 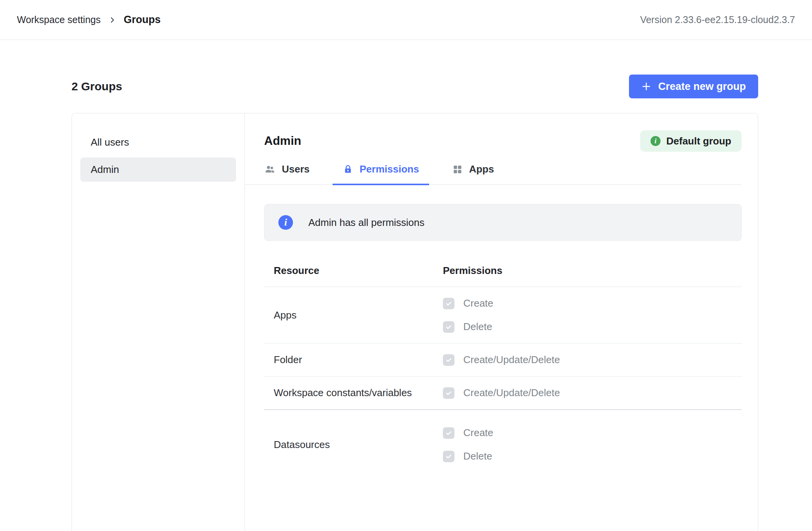 I want to click on lock-icon, so click(x=348, y=169).